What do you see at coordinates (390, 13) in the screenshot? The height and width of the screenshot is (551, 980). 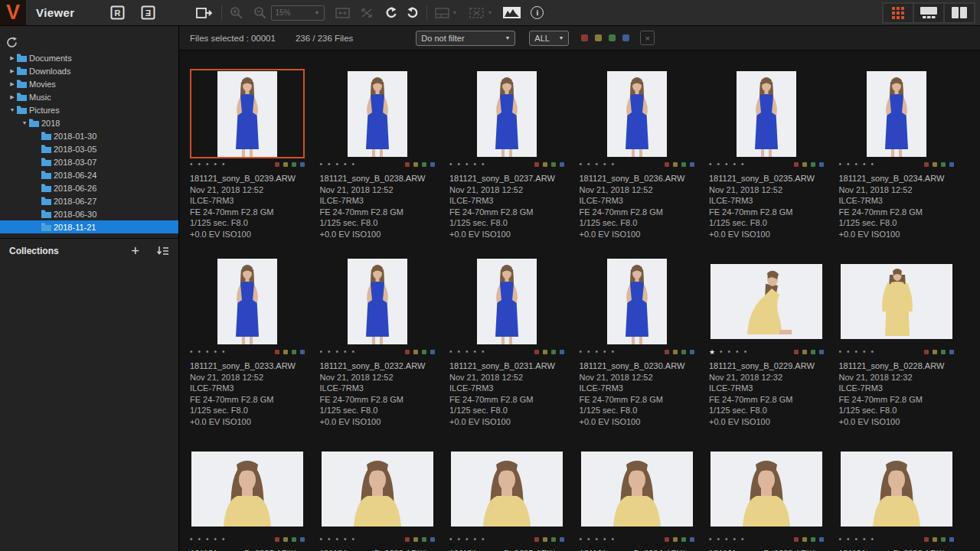 I see `rotate-left-button` at bounding box center [390, 13].